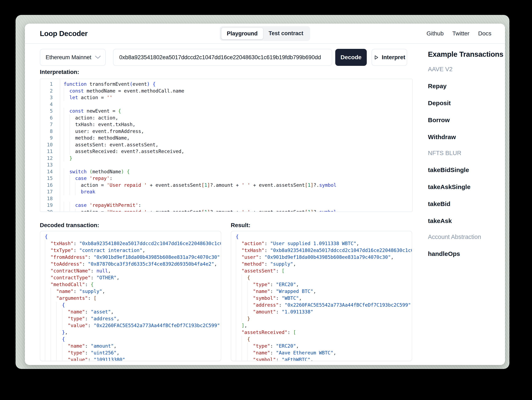  Describe the element at coordinates (64, 34) in the screenshot. I see `app-title: Loop Decoder` at that location.